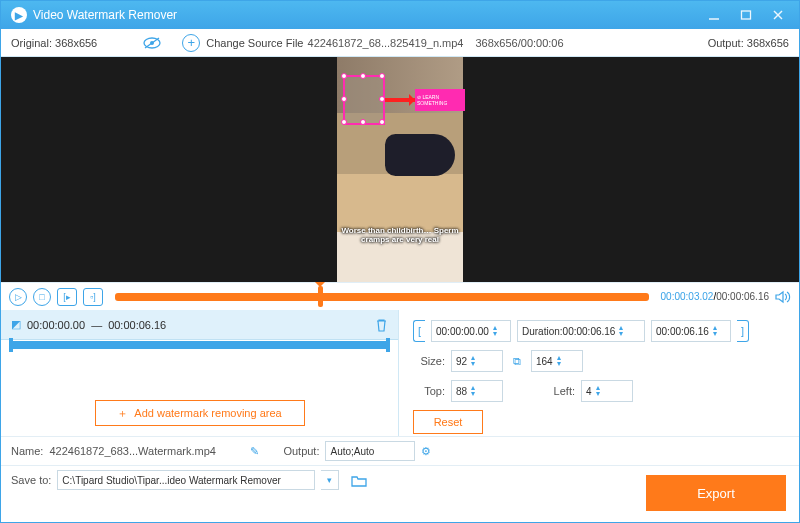  Describe the element at coordinates (520, 43) in the screenshot. I see `source-meta: 368x656/00:00:06` at that location.